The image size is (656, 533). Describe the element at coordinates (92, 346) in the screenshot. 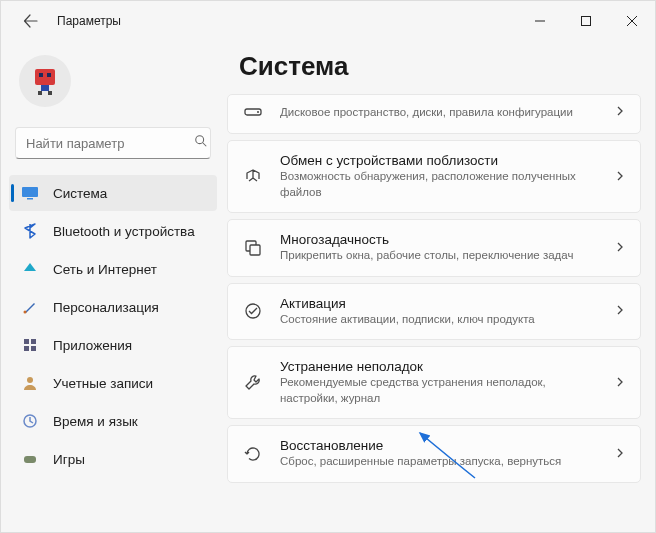

I see `nav-label: Приложения` at that location.